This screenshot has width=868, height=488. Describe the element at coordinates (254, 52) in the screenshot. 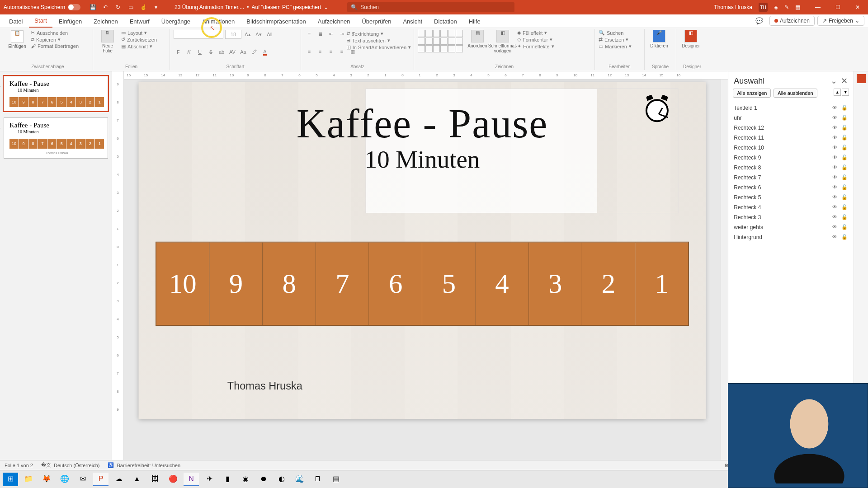

I see `highlight-icon: 🖍` at that location.